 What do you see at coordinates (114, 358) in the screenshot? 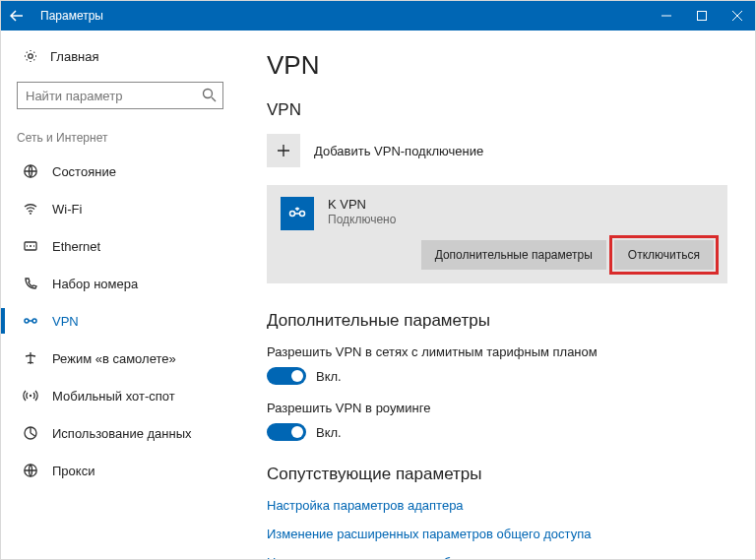
I see `sidebar-item-label: Режим «в самолете»` at bounding box center [114, 358].